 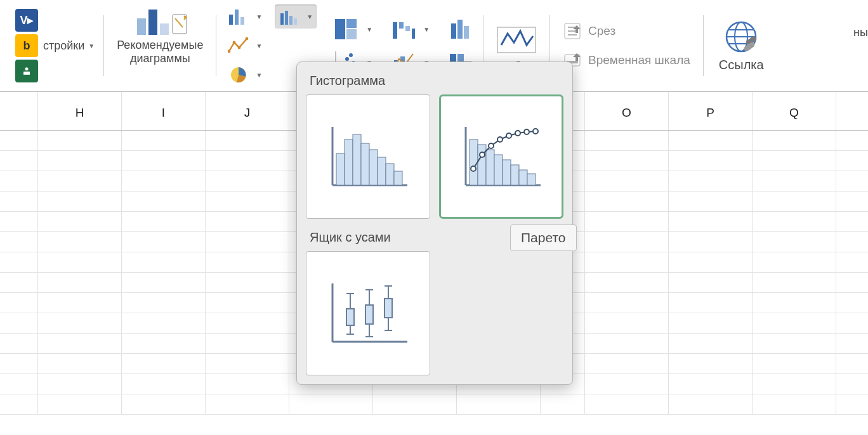 I want to click on hierarchy-chart-button: ▼, so click(x=353, y=29).